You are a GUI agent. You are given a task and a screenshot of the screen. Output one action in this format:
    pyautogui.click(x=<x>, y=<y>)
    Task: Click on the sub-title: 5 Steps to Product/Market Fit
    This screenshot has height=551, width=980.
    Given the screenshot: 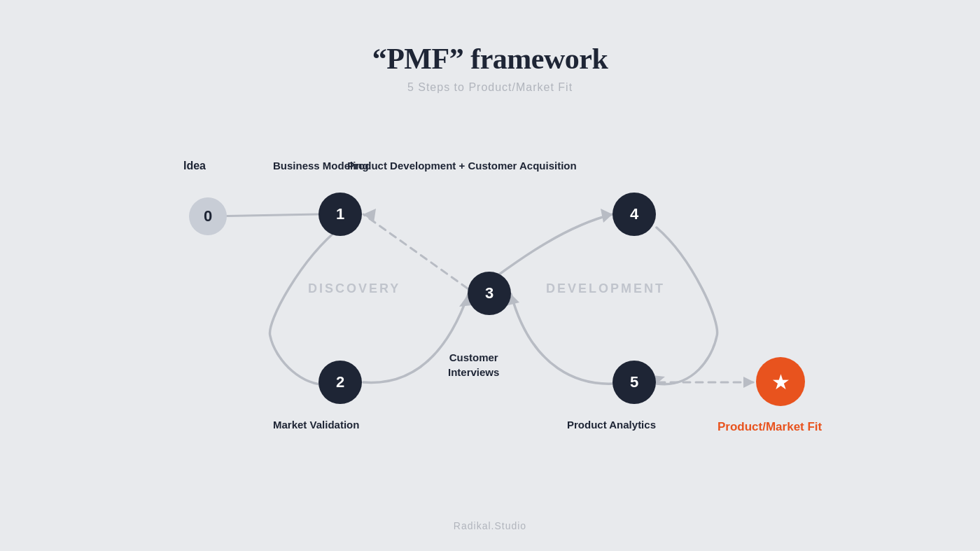 What is the action you would take?
    pyautogui.click(x=490, y=88)
    